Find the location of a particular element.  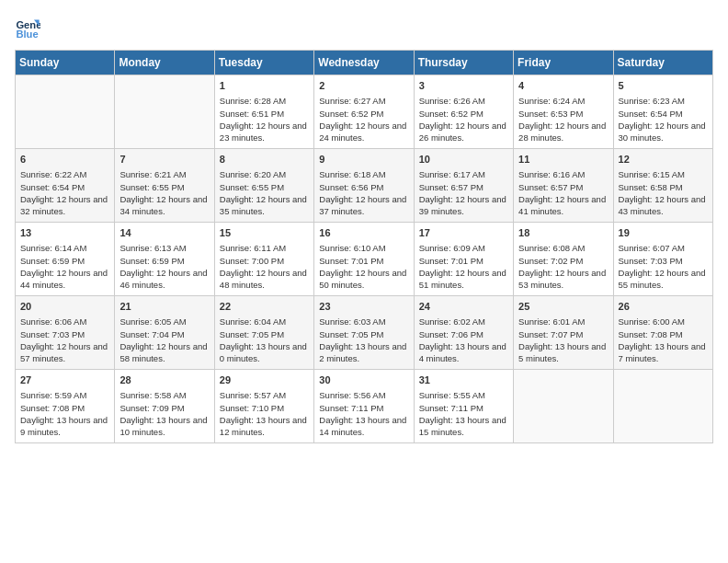

calendar-cell: 17Sunrise: 6:09 AMSunset: 7:01 PMDayligh… is located at coordinates (463, 259).